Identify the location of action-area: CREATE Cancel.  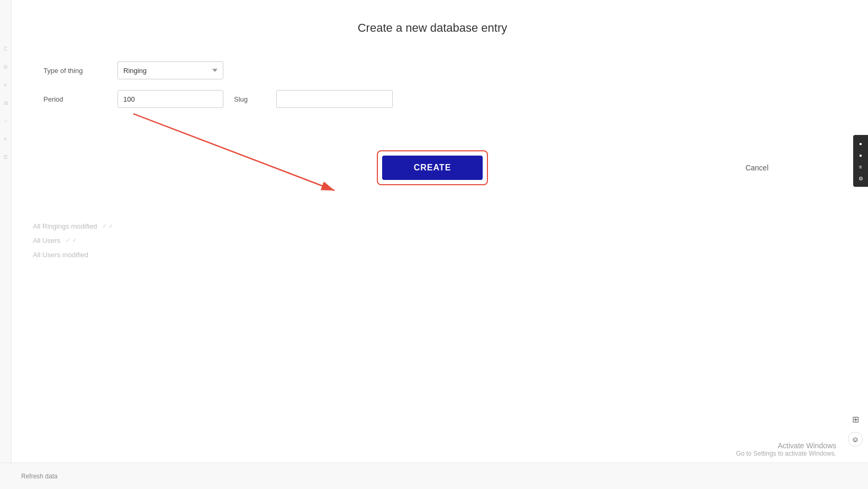
(432, 168).